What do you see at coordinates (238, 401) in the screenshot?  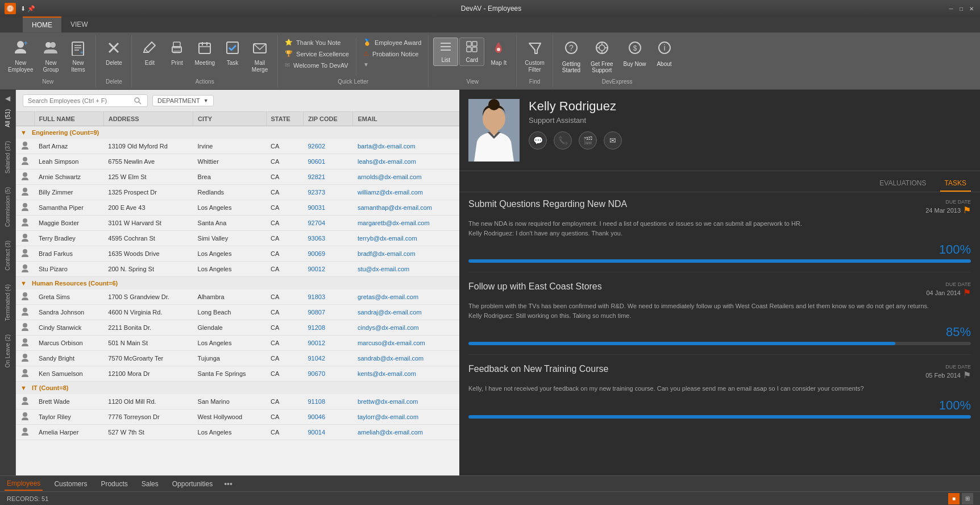 I see `table-row: Brett Wade 1120 Old Mill Rd. San Marino …` at bounding box center [238, 401].